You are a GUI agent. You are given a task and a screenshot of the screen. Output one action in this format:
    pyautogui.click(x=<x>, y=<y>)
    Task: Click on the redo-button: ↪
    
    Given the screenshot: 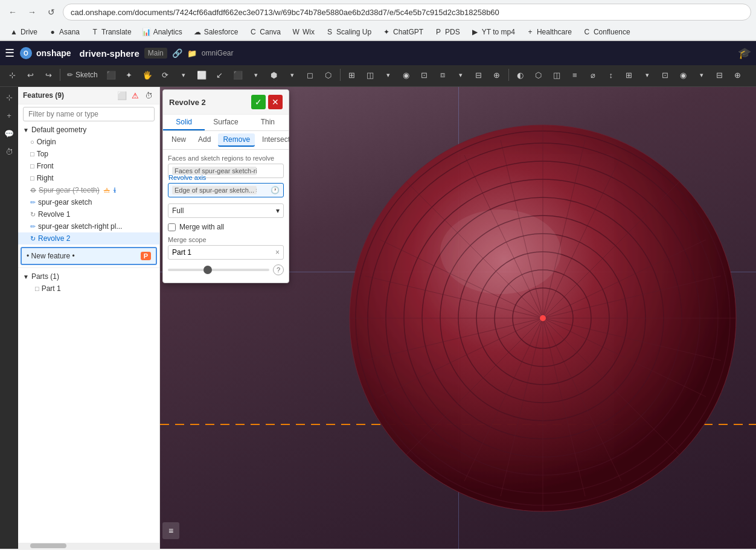 What is the action you would take?
    pyautogui.click(x=48, y=75)
    